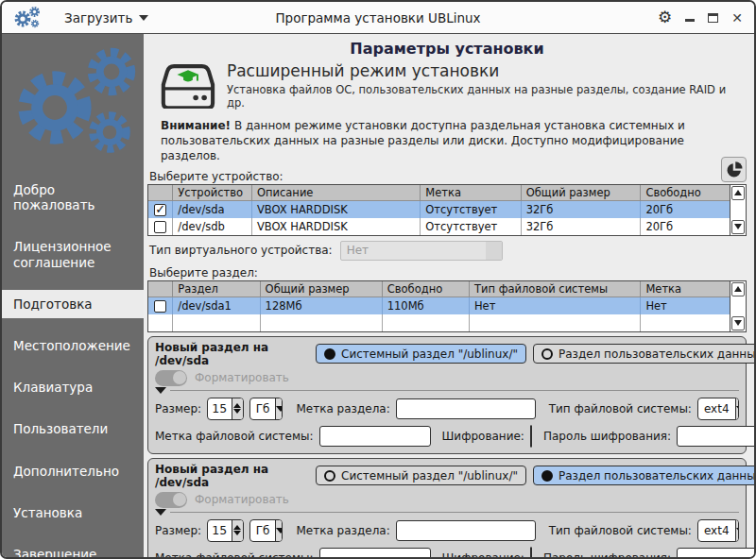 The width and height of the screenshot is (756, 559). Describe the element at coordinates (378, 18) in the screenshot. I see `titlebar: Загрузить Программа установки UBLinux ⚙ …` at that location.